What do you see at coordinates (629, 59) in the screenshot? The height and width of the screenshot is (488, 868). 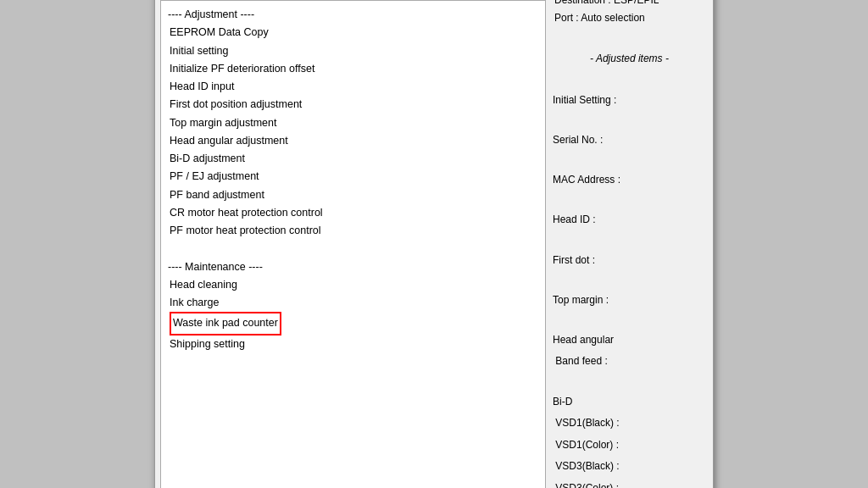 I see `adjusted-header: - Adjusted items -` at bounding box center [629, 59].